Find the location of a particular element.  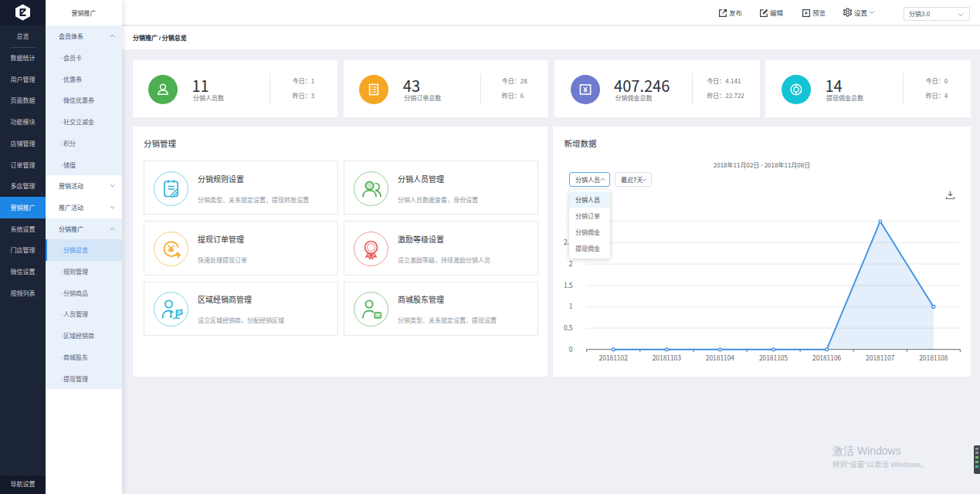

svg-text: 20181102 is located at coordinates (614, 357).